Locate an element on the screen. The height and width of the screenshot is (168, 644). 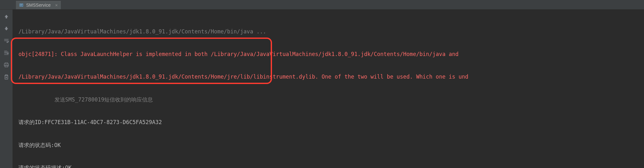
arrow-down-icon is located at coordinates (6, 29).